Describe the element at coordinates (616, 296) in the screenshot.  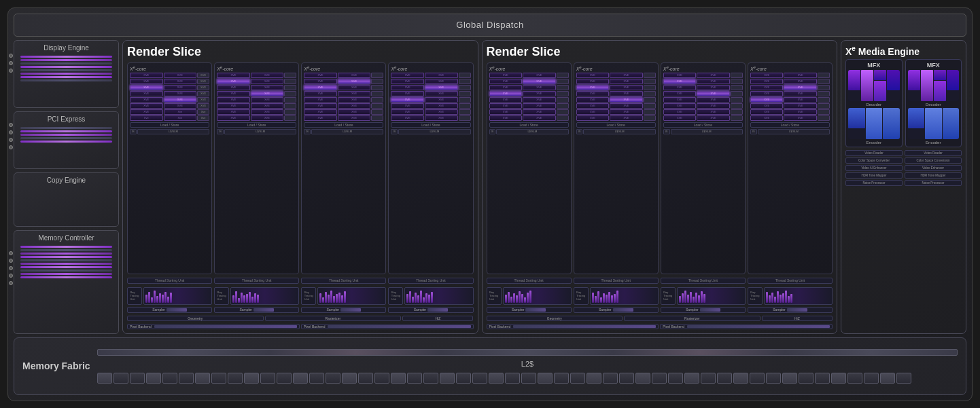
I see `rt-unit: RayTracingUnit` at that location.